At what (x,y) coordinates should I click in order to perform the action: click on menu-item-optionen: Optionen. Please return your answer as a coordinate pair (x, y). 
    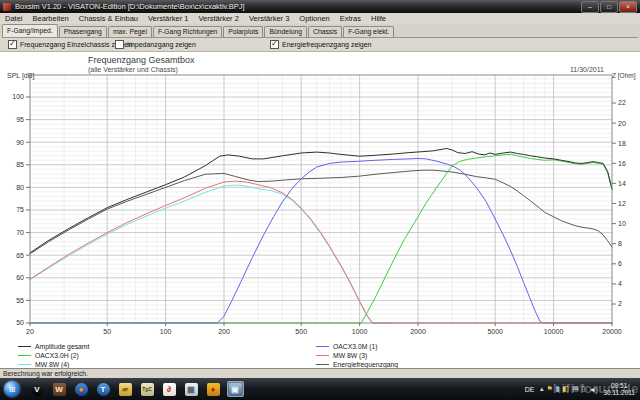
    Looking at the image, I should click on (314, 18).